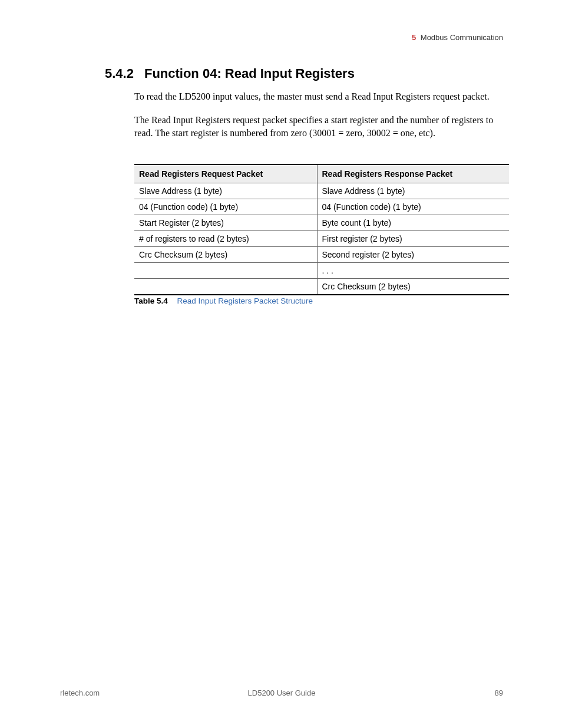  Describe the element at coordinates (413, 174) in the screenshot. I see `table-header-response: Read Registers Response Packet` at that location.